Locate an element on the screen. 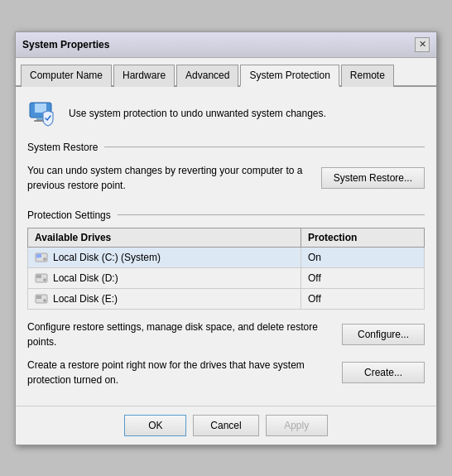 The width and height of the screenshot is (452, 476). info-description: Use system protection to undo unwanted s… is located at coordinates (197, 113).